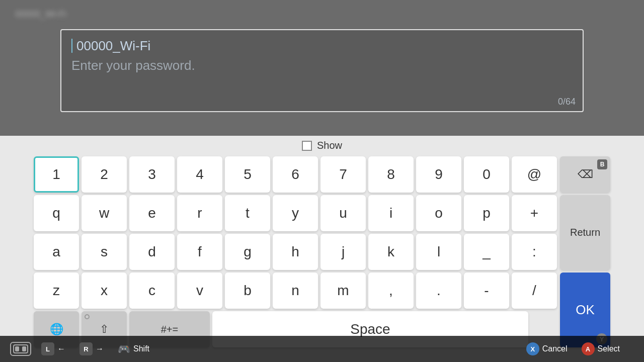  I want to click on key-at: @, so click(534, 174).